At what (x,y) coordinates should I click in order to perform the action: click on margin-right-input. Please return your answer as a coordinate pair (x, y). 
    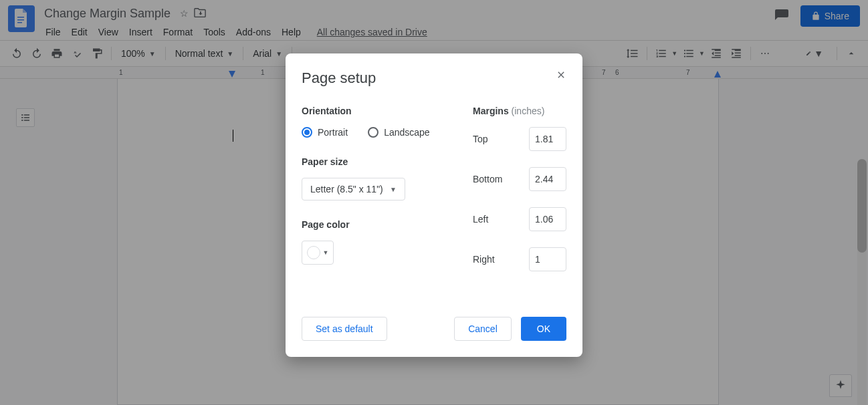
    Looking at the image, I should click on (548, 259).